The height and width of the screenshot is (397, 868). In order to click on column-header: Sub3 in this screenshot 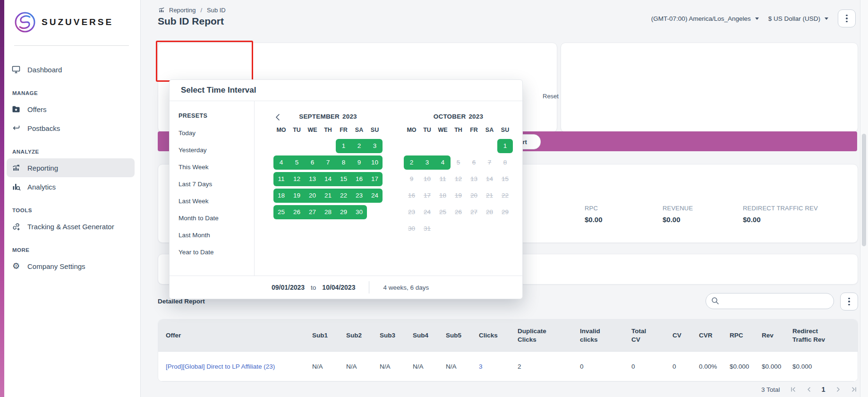, I will do `click(396, 336)`.